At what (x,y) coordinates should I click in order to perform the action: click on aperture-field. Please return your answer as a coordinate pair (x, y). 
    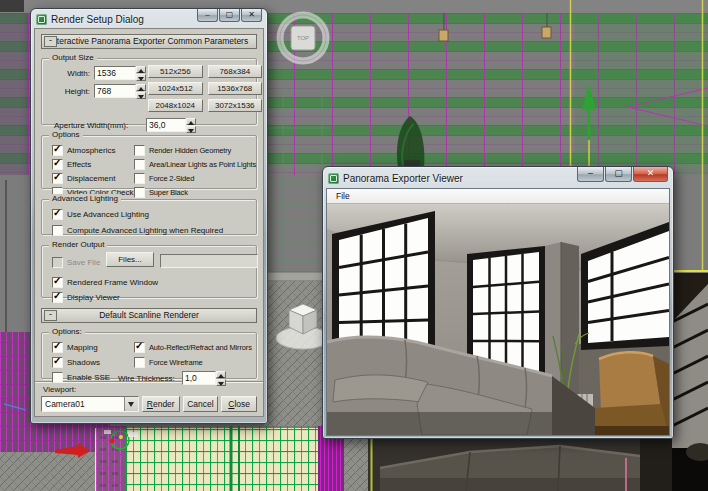
    Looking at the image, I should click on (166, 125).